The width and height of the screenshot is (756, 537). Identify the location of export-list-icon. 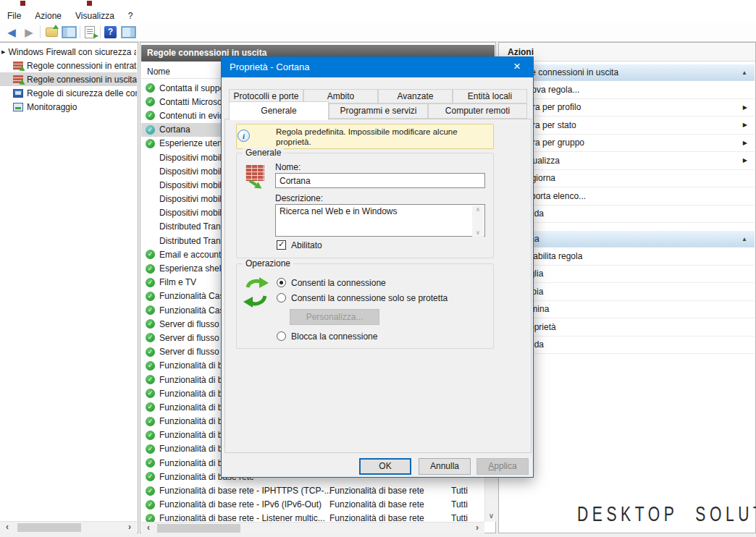
(90, 32).